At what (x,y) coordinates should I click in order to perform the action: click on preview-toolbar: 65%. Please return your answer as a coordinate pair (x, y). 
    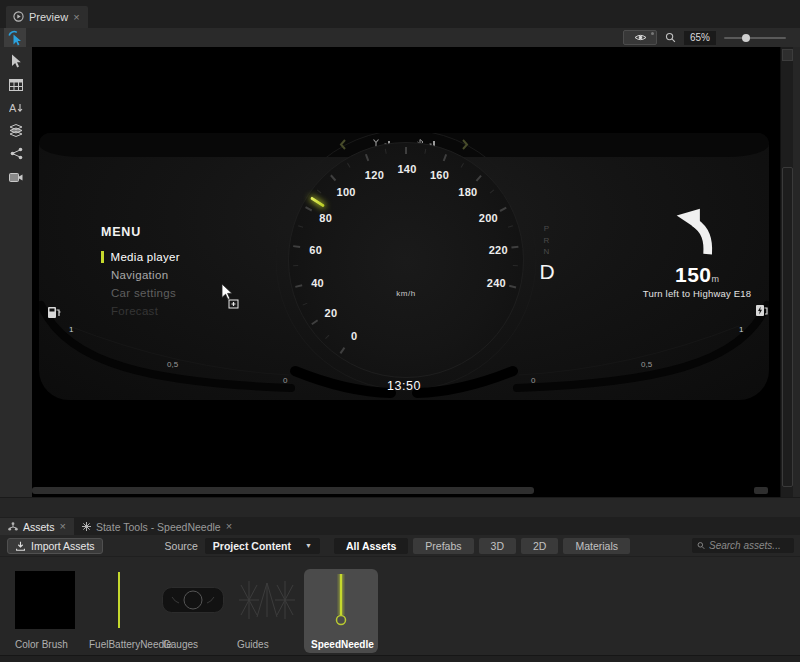
    Looking at the image, I should click on (400, 38).